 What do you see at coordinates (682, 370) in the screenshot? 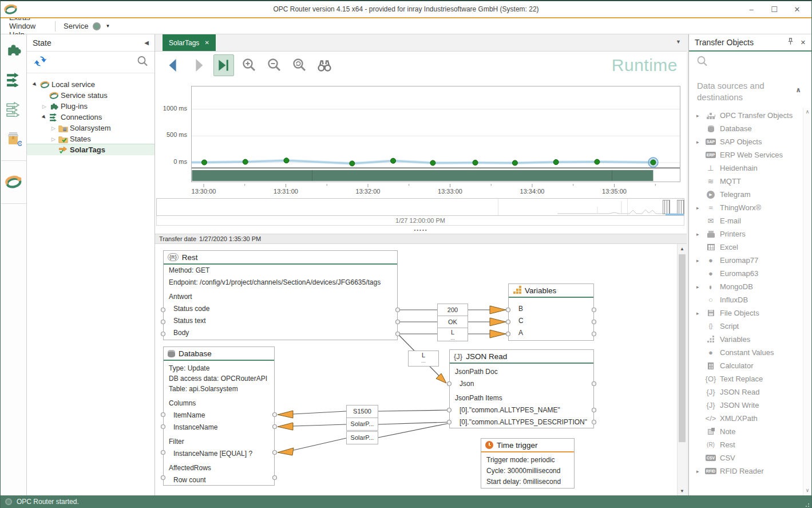
I see `canvas-scrollbar: ▲ ▼` at bounding box center [682, 370].